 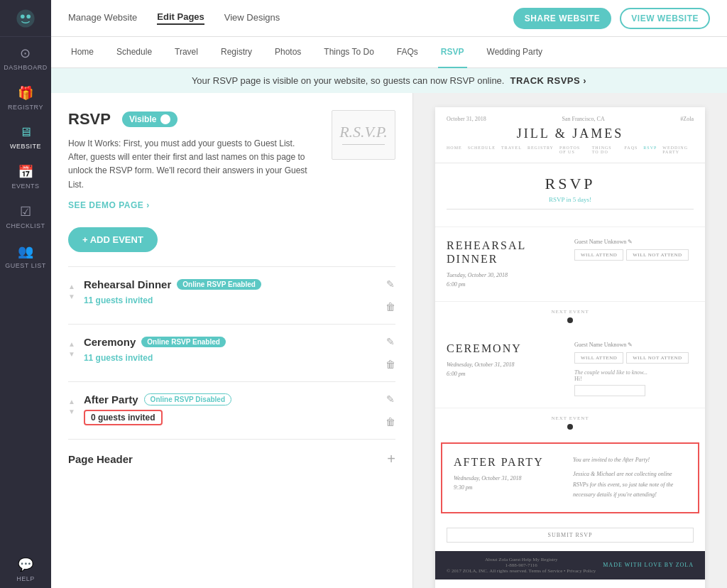 I want to click on preview-submit-btn: SUBMIT RSVP, so click(x=570, y=535).